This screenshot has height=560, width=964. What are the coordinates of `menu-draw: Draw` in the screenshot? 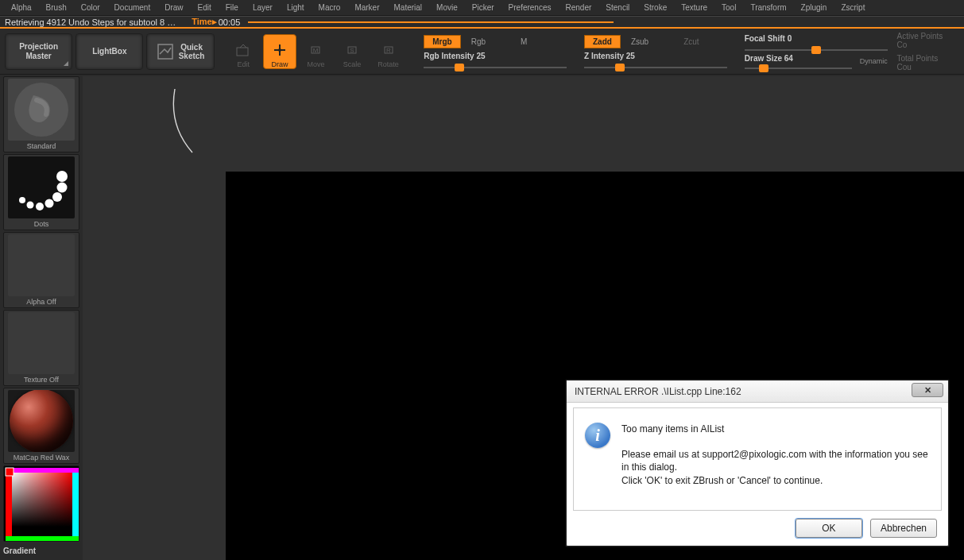 It's located at (173, 8).